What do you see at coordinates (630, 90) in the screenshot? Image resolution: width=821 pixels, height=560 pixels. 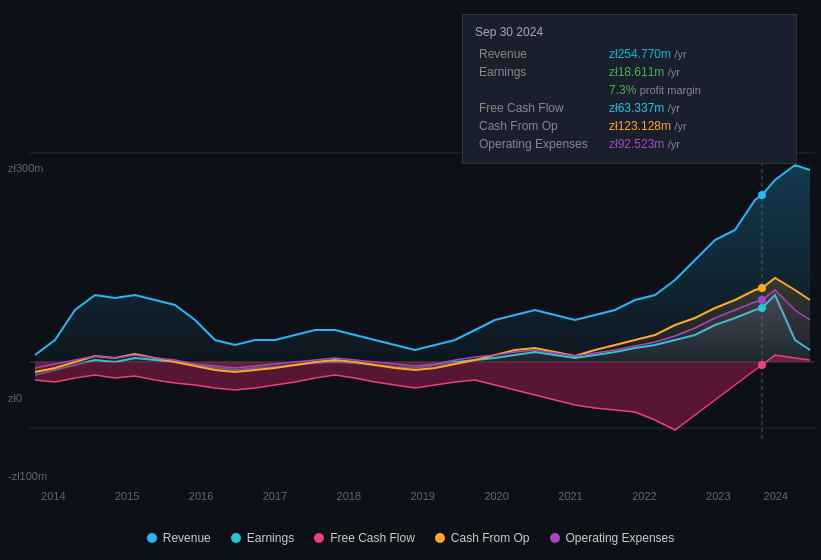 I see `tooltip-row-margin: 7.3% profit margin` at bounding box center [630, 90].